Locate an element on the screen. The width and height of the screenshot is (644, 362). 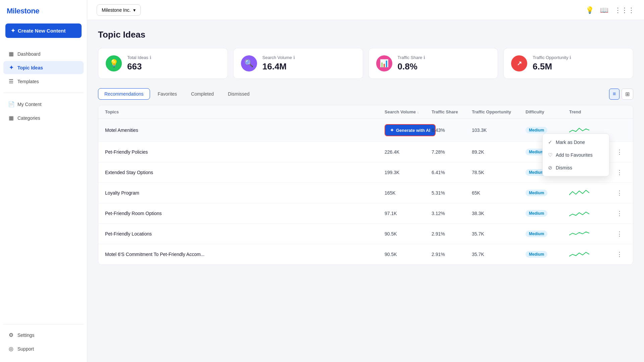
total-ideas-info-icon: ℹ is located at coordinates (150, 58).